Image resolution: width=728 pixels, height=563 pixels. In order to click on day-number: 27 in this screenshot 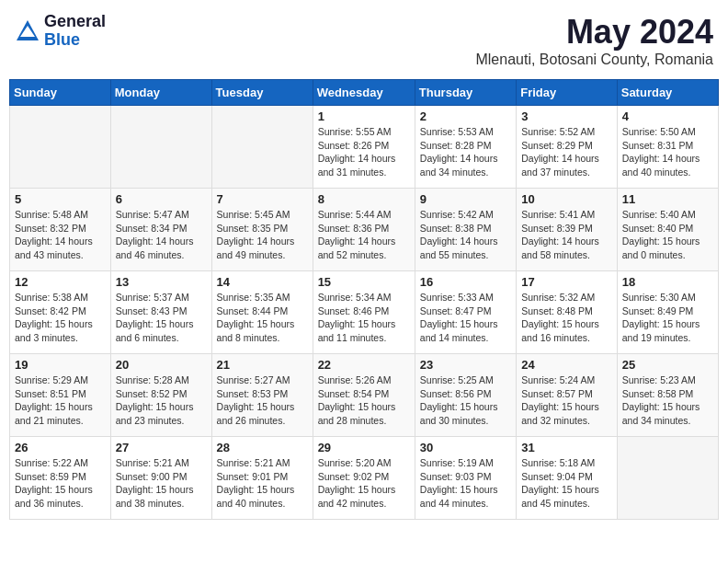, I will do `click(162, 447)`.